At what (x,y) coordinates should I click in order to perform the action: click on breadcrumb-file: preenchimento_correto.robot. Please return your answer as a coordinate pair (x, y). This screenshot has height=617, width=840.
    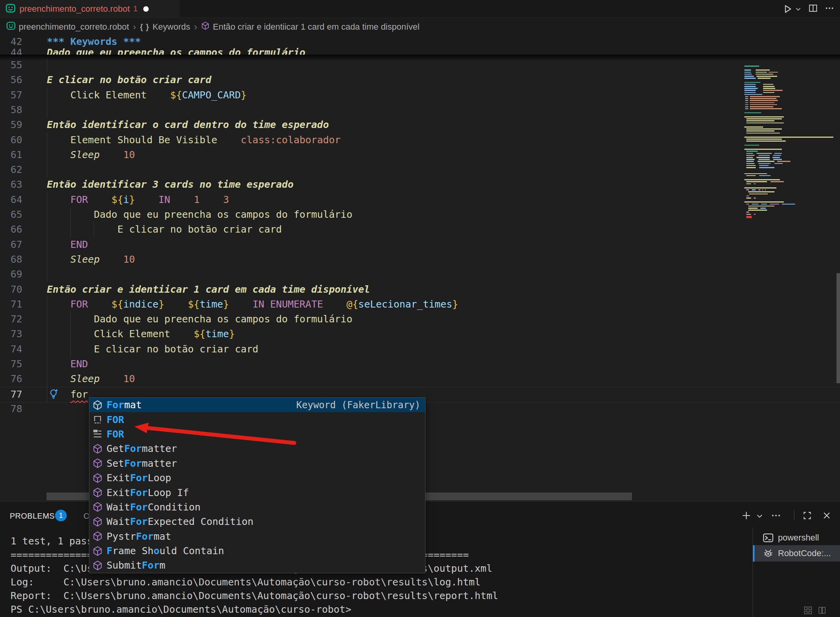
    Looking at the image, I should click on (68, 27).